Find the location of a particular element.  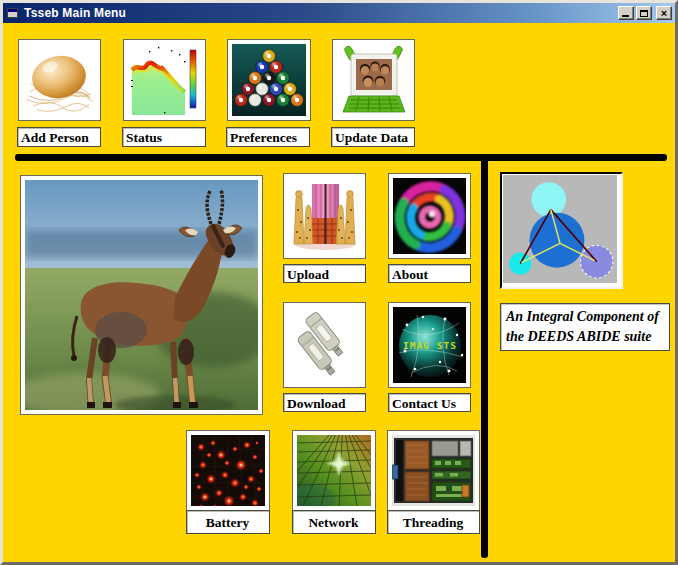

status-label: Status is located at coordinates (164, 137).